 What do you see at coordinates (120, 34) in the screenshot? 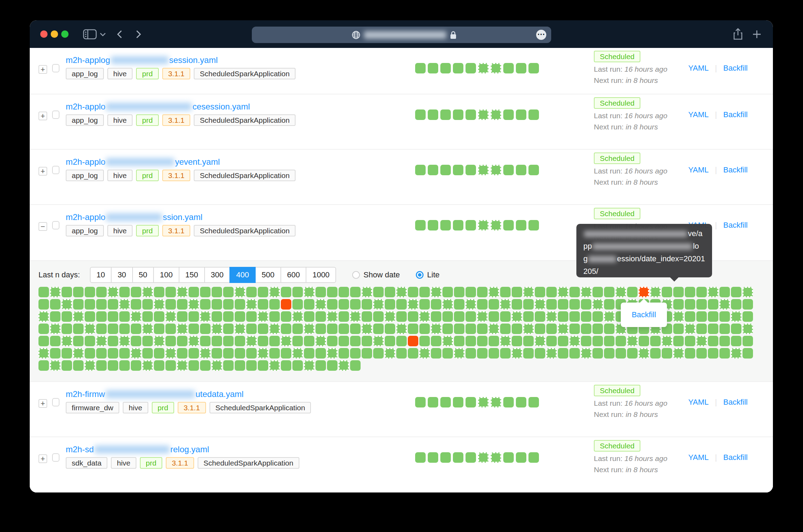
I see `back-icon` at bounding box center [120, 34].